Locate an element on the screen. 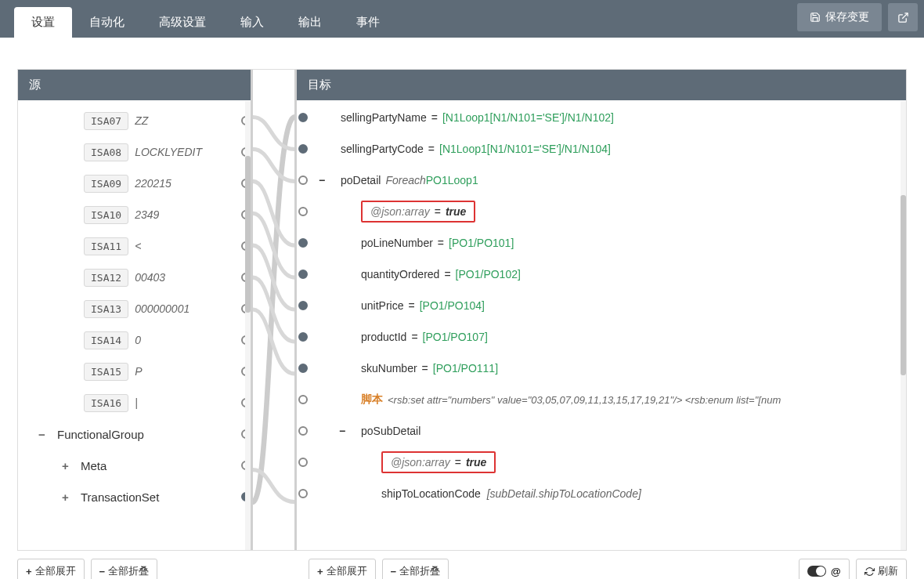 Image resolution: width=924 pixels, height=579 pixels. refresh-button: 刷新 is located at coordinates (882, 569).